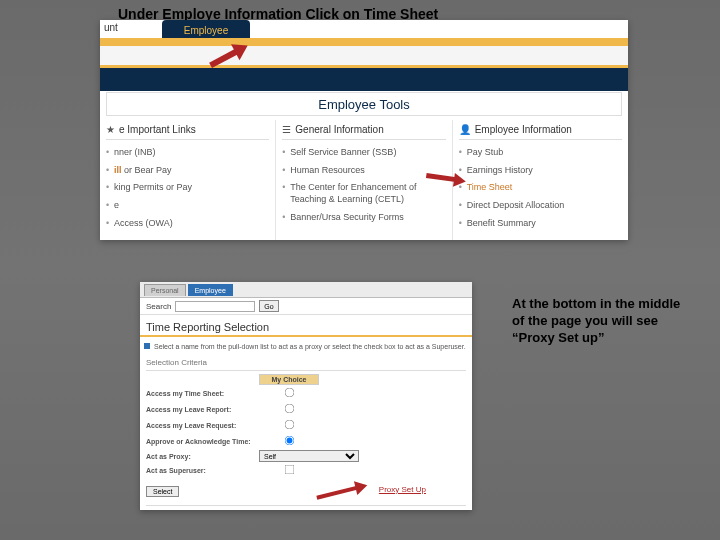 The width and height of the screenshot is (720, 540). I want to click on col-important-links: ★ e Important Links nner (INB) ill or Be…, so click(188, 180).